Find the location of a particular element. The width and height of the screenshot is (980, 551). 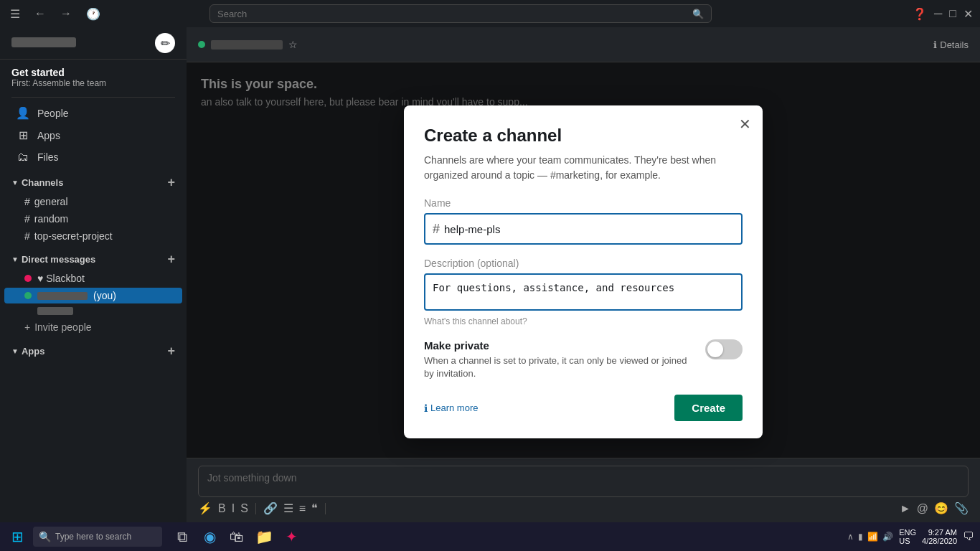

star-icon: ☆ is located at coordinates (293, 44).